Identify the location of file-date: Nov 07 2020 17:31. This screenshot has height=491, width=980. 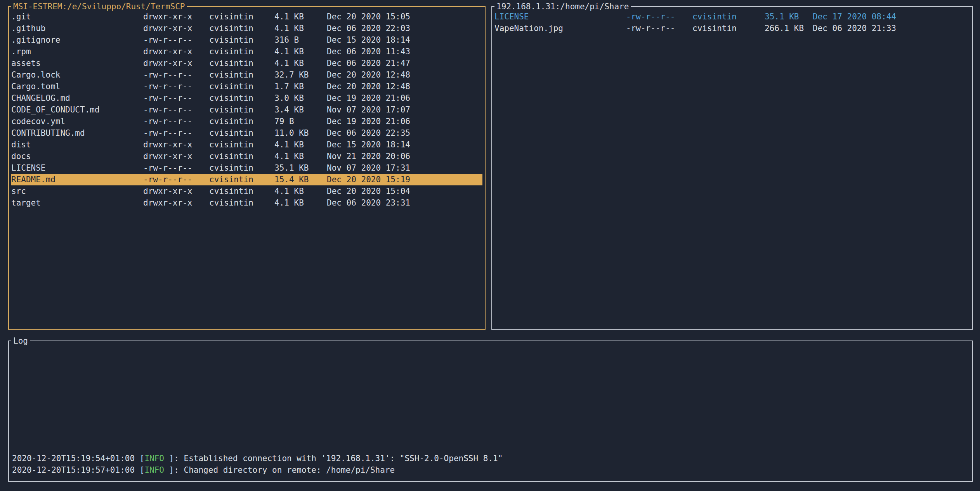
(404, 168).